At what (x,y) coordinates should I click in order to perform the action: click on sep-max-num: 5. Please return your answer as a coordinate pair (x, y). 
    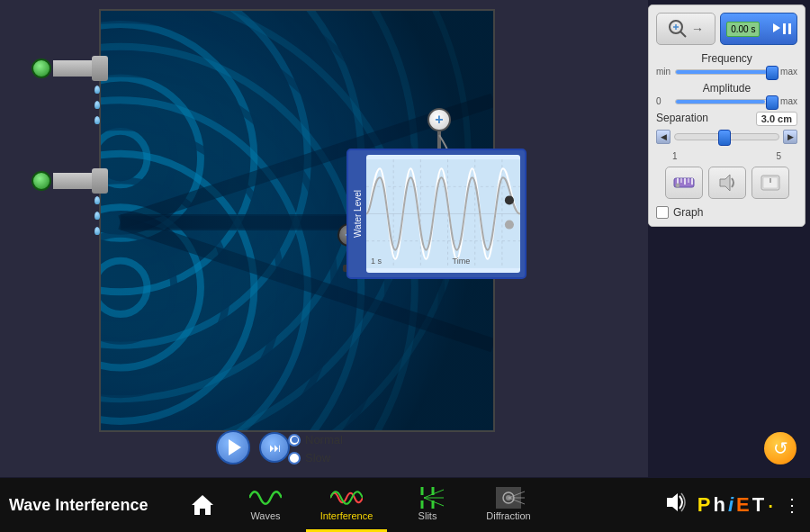
    Looking at the image, I should click on (778, 157).